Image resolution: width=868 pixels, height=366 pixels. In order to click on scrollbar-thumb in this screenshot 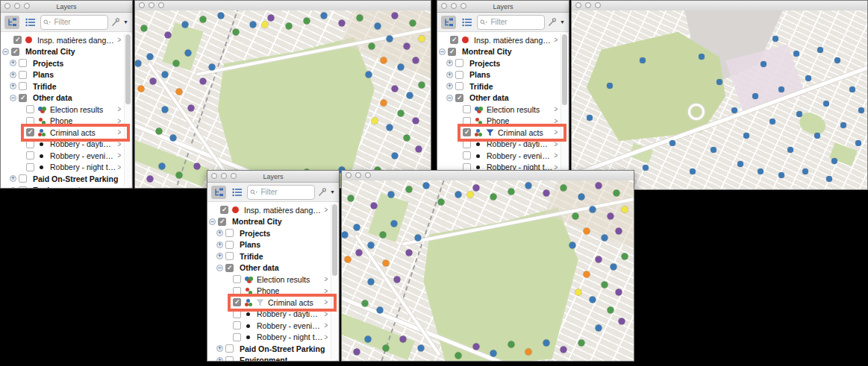, I will do `click(564, 70)`.